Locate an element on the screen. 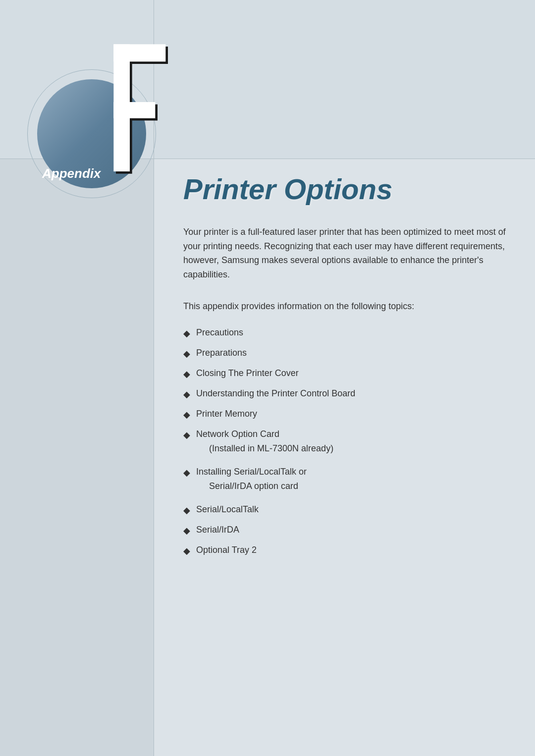  topic-with-sub: Network Option Card (Installed in ML-730… is located at coordinates (265, 443).